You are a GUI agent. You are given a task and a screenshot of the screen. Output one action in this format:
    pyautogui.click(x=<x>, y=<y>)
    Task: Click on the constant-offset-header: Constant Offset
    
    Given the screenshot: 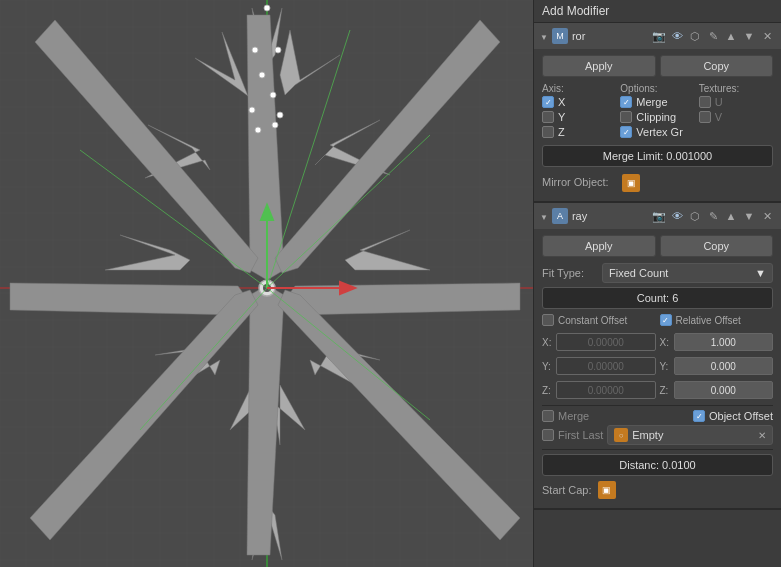 What is the action you would take?
    pyautogui.click(x=599, y=320)
    